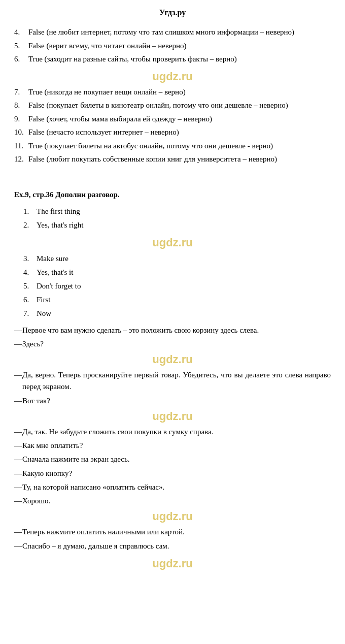 The height and width of the screenshot is (644, 345). What do you see at coordinates (172, 501) in the screenshot?
I see `dialog-line: — Хорошо.` at bounding box center [172, 501].